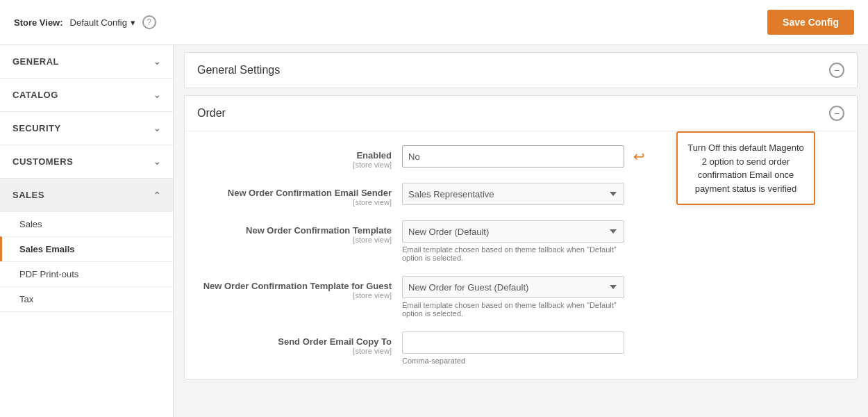 The height and width of the screenshot is (417, 868). Describe the element at coordinates (513, 156) in the screenshot. I see `enabled-select-wrapper: No Yes ↩` at that location.